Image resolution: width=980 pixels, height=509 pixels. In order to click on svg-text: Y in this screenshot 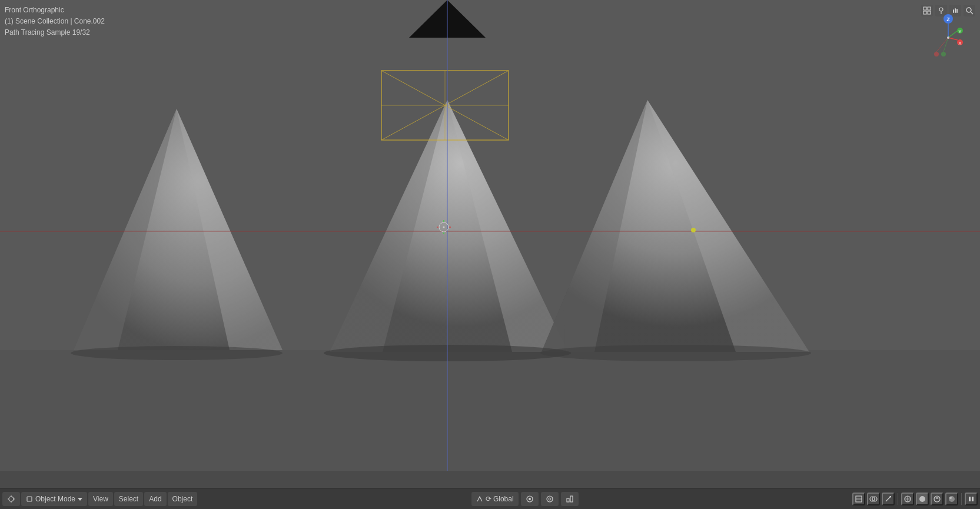, I will do `click(960, 32)`.